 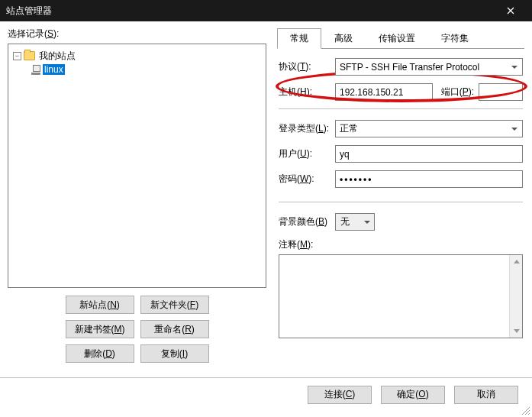 What do you see at coordinates (100, 305) in the screenshot?
I see `new-site-button: 新站点(N)` at bounding box center [100, 305].